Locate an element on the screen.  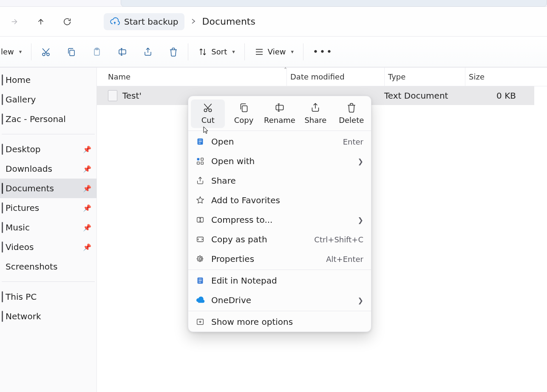
navitem-thispc: This PC is located at coordinates (48, 297).